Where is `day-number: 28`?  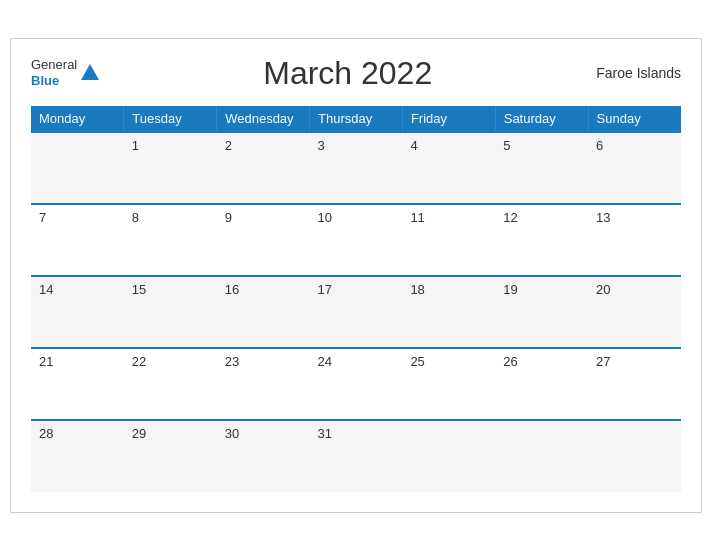
day-number: 28 is located at coordinates (46, 434).